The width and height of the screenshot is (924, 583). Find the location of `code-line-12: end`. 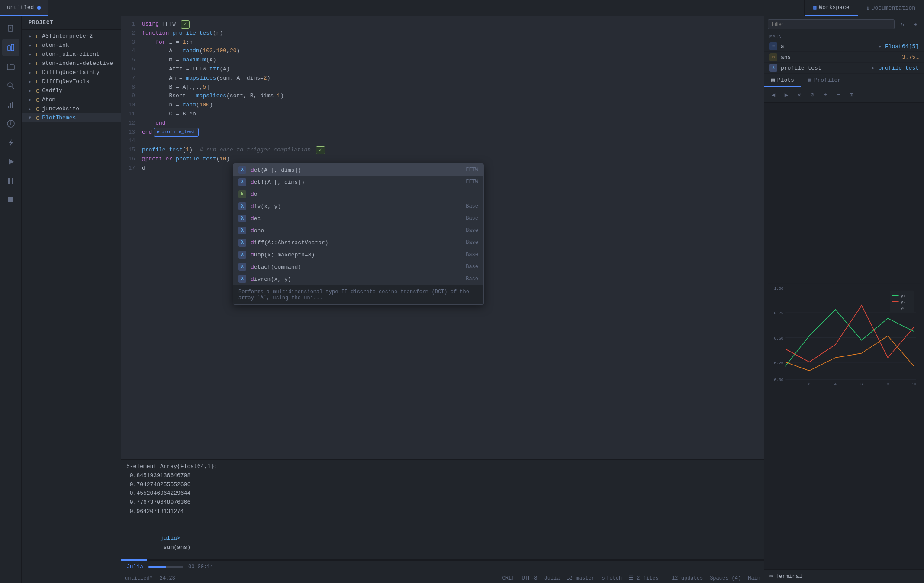

code-line-12: end is located at coordinates (453, 124).